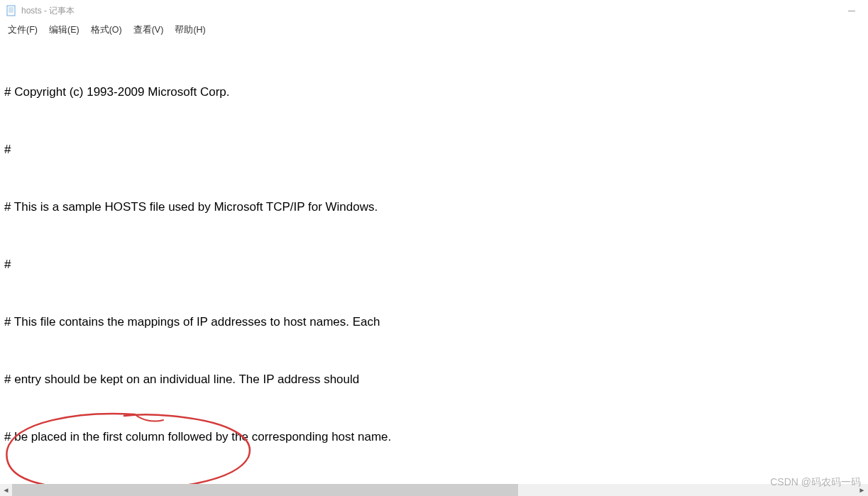  Describe the element at coordinates (190, 30) in the screenshot. I see `menu-help: 帮助(H)` at that location.